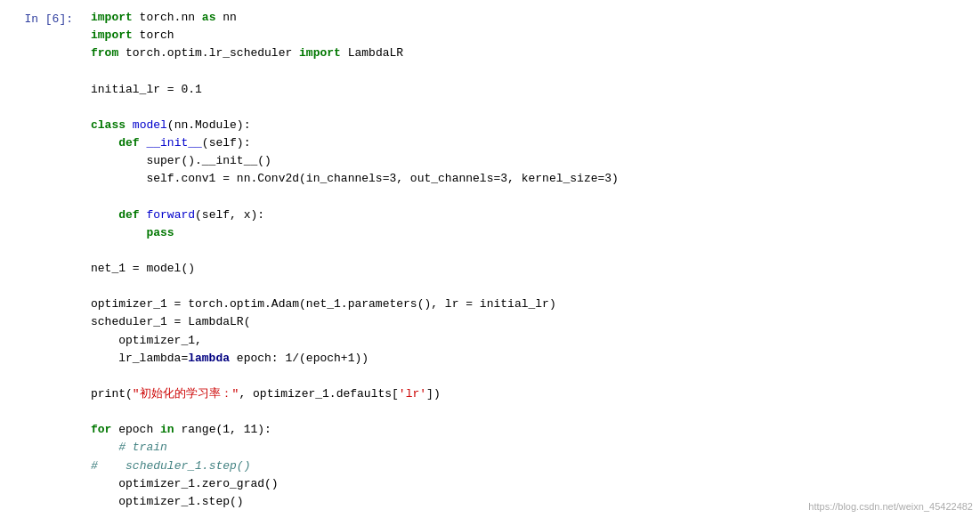  Describe the element at coordinates (530, 179) in the screenshot. I see `code-line: self.conv1 = nn.Conv2d(in_channels=3, ou…` at that location.